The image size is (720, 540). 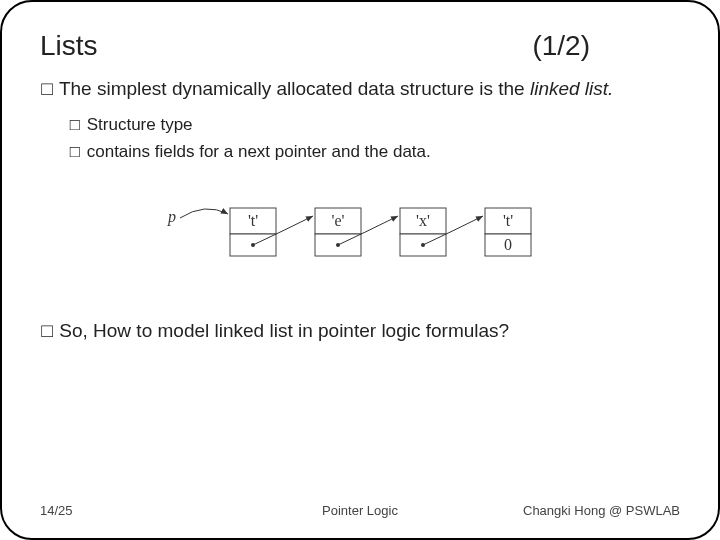 I want to click on sub-bullet-2-text: contains fields for a next pointer and t…, so click(x=259, y=152).